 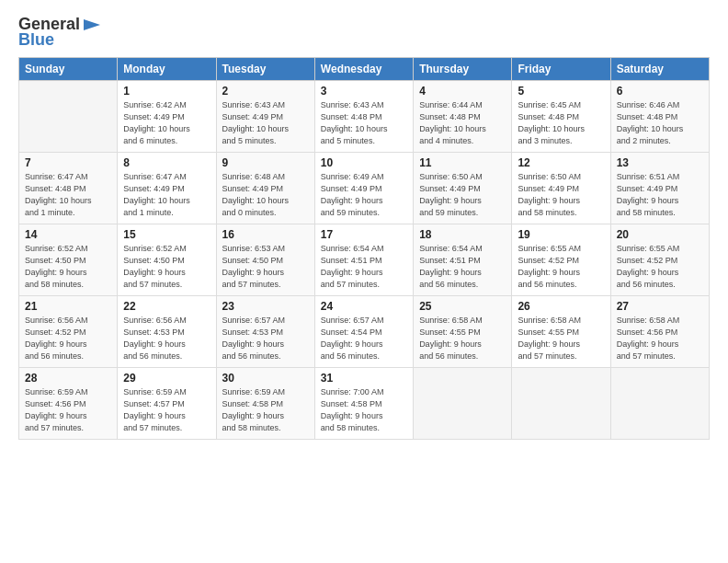 I want to click on day-number: 14, so click(x=68, y=235).